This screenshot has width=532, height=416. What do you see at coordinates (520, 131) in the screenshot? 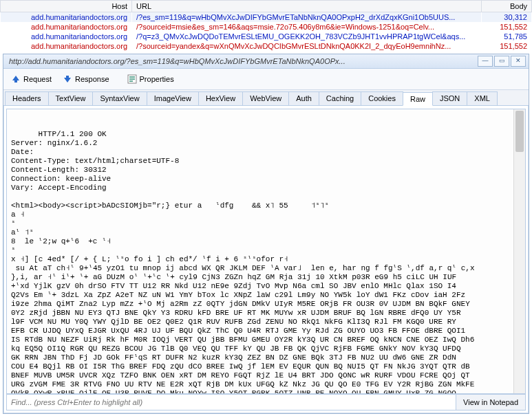
I see `scroll-thumb` at bounding box center [520, 131].